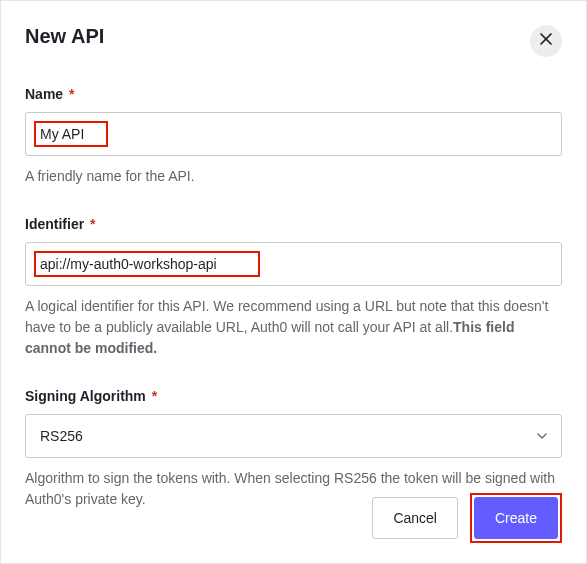 The image size is (587, 564). Describe the element at coordinates (516, 518) in the screenshot. I see `create-button-wrap: Create` at that location.